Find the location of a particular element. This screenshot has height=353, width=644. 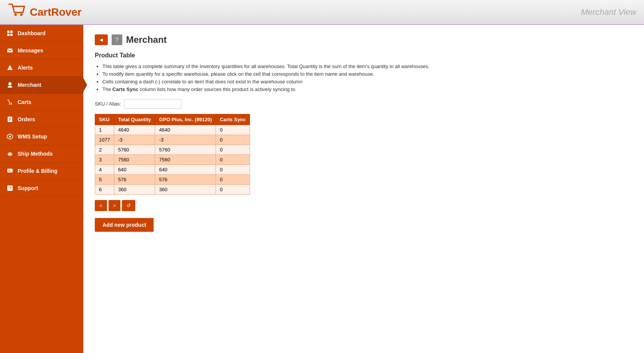

sidebar-label-dashboard: Dashboard is located at coordinates (31, 33).